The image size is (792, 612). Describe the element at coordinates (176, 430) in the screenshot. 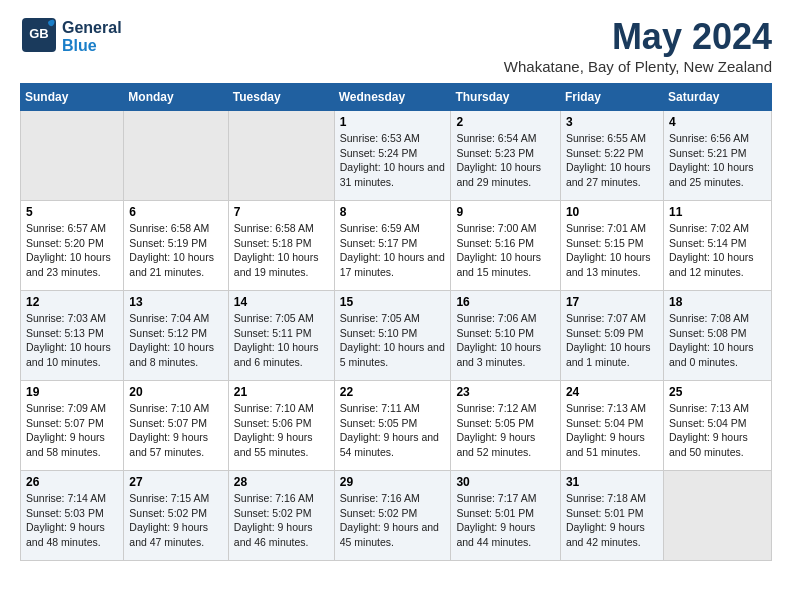

I see `day-info: Sunrise: 7:10 AMSunset: 5:07 PMDaylight:…` at that location.